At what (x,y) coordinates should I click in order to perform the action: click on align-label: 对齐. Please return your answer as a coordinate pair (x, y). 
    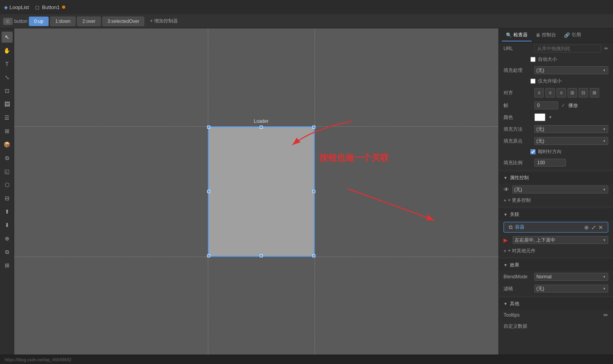
    Looking at the image, I should click on (517, 93).